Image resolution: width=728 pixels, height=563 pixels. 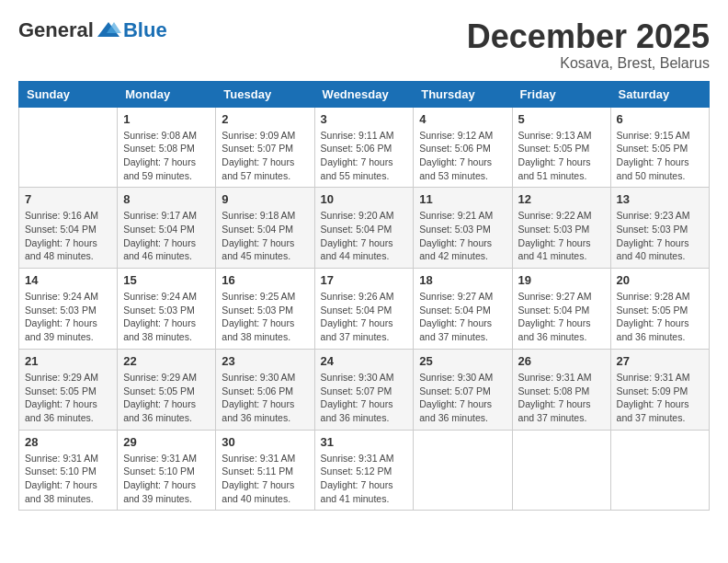 I want to click on calendar-cell: 30Sunrise: 9:31 AM Sunset: 5:11 PM Dayli…, so click(x=265, y=470).